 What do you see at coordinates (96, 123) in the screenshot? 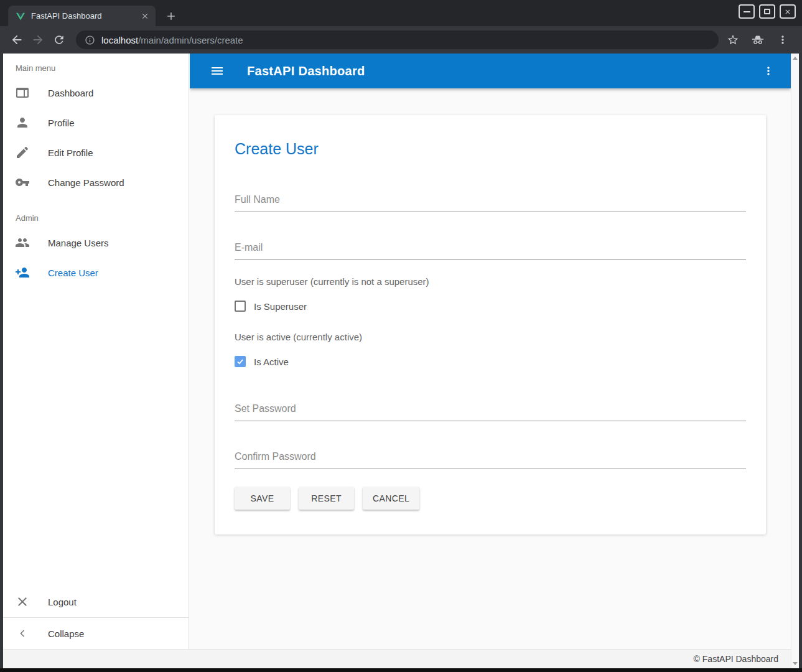
I see `sidebar-item-profile: Profile` at bounding box center [96, 123].